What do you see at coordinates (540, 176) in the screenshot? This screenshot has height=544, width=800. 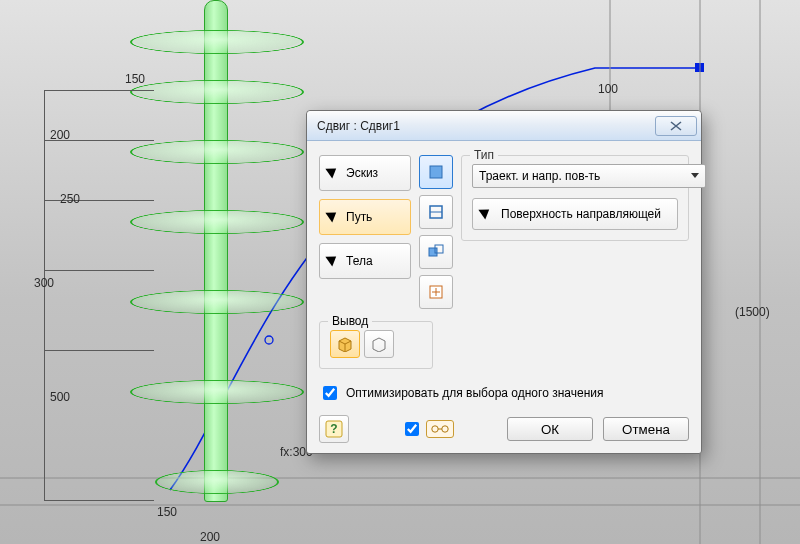 I see `sweep-type-value: Траект. и напр. пов-ть` at bounding box center [540, 176].